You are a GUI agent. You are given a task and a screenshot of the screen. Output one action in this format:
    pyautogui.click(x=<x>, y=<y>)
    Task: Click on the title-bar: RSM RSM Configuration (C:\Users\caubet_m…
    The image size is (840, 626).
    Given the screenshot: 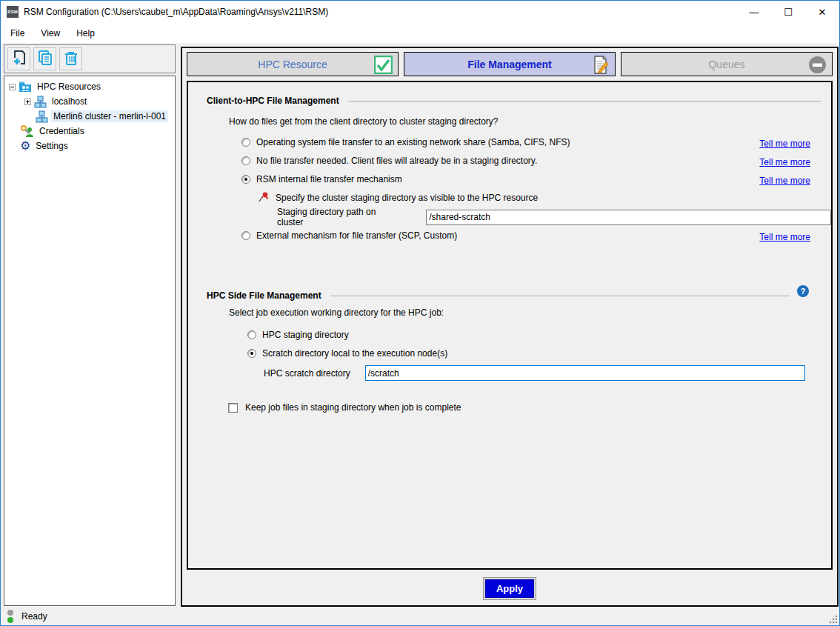 What is the action you would take?
    pyautogui.click(x=420, y=12)
    